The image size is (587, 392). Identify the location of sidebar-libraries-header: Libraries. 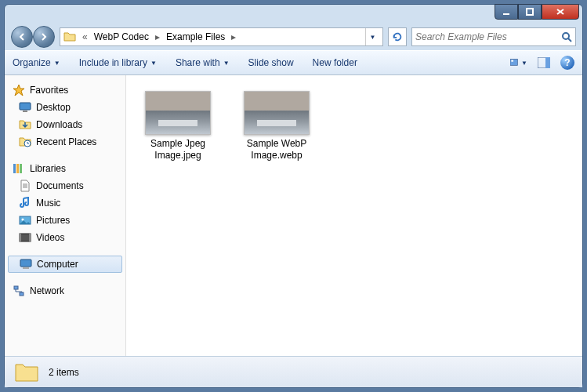
(65, 169).